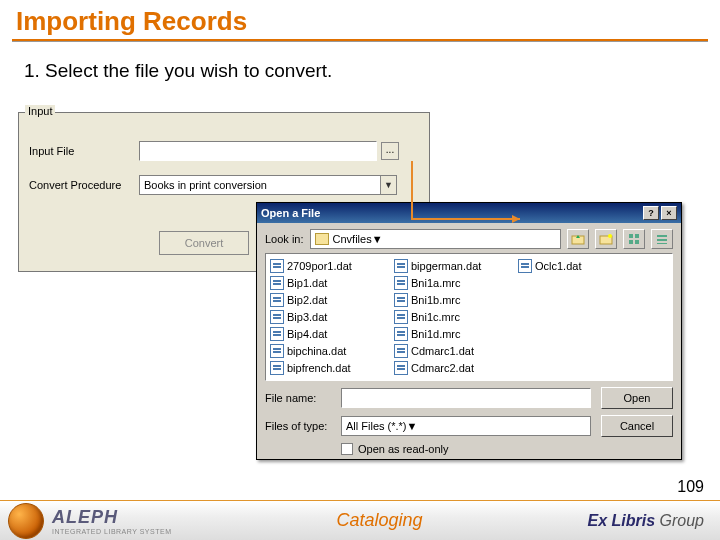 Image resolution: width=720 pixels, height=540 pixels. Describe the element at coordinates (456, 351) in the screenshot. I see `file-item: Cdmarc1.dat` at that location.